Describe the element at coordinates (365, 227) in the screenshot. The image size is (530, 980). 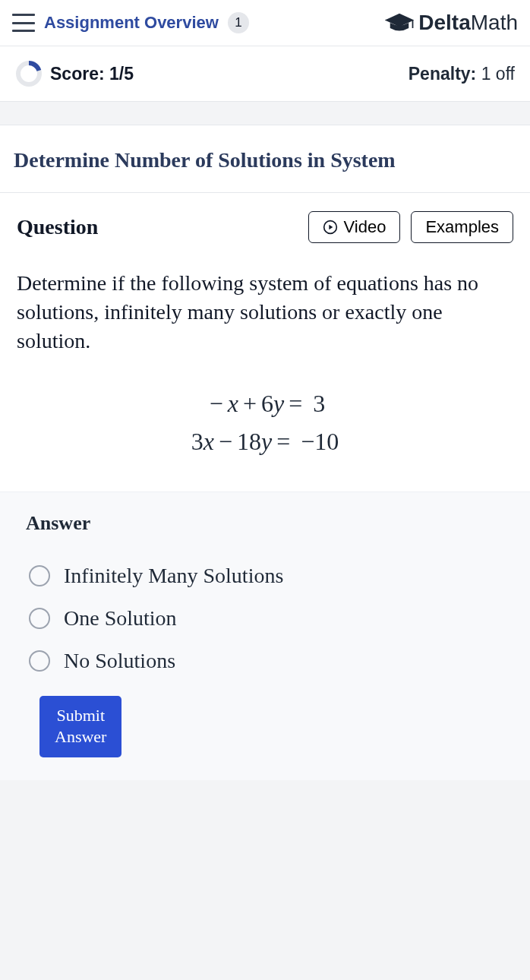
I see `video-button-label: Video` at that location.